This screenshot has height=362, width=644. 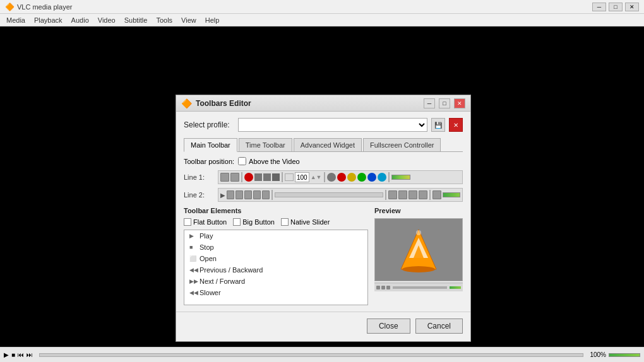 I want to click on cancel-button: Cancel, so click(x=439, y=326).